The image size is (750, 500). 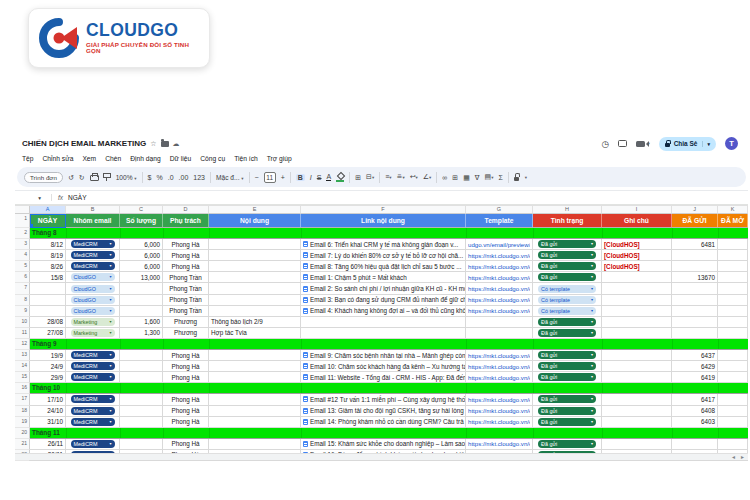 I want to click on cell-email: Email 10: Chăm sóc khách hàng đa kênh – …, so click(x=384, y=366).